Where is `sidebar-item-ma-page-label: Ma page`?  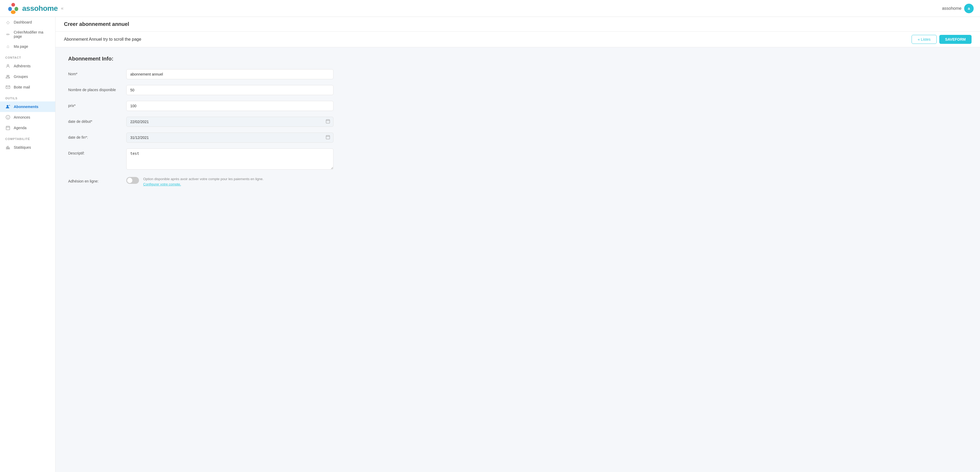
sidebar-item-ma-page-label: Ma page is located at coordinates (21, 46).